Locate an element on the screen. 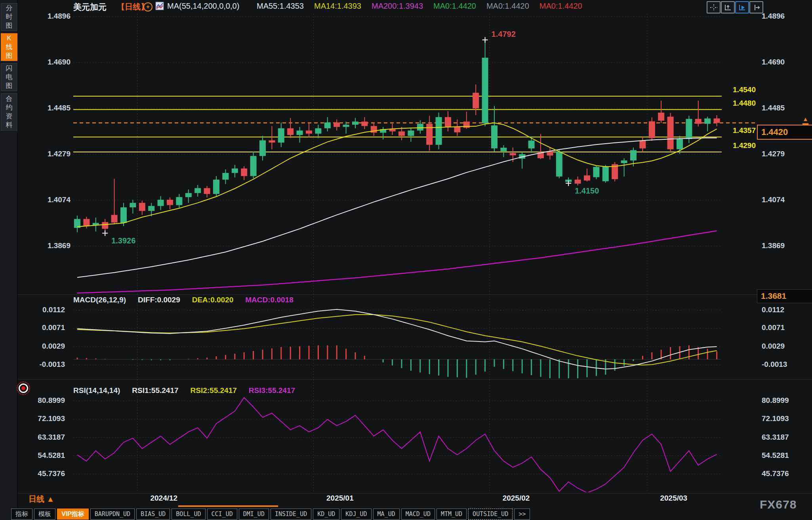 The height and width of the screenshot is (520, 812). tab-boll_ud: BOLL_UD is located at coordinates (189, 514).